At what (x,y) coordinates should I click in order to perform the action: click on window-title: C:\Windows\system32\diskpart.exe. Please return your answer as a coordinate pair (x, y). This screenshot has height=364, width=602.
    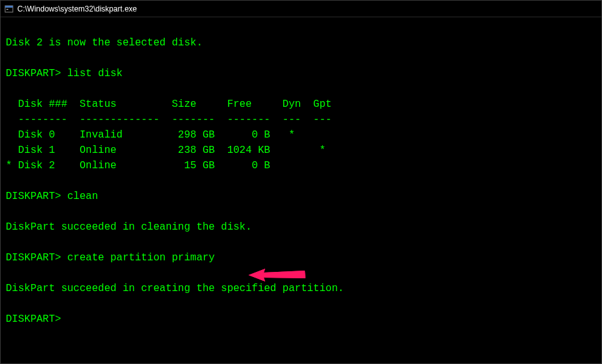
    Looking at the image, I should click on (77, 9).